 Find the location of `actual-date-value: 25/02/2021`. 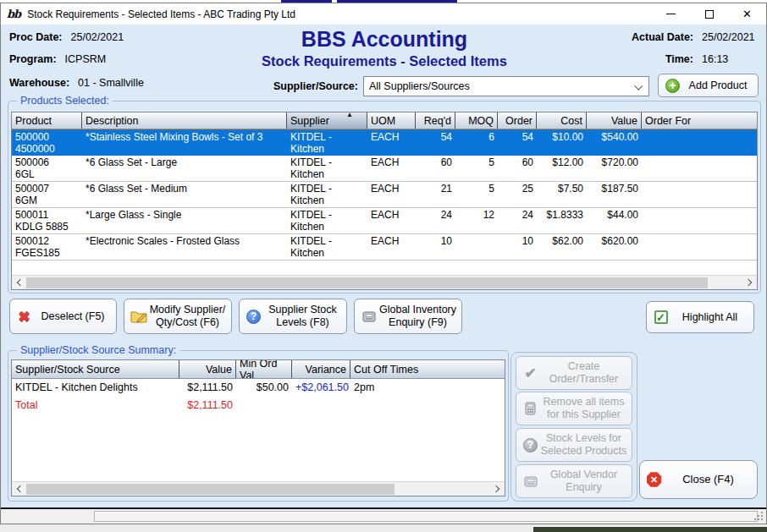

actual-date-value: 25/02/2021 is located at coordinates (728, 37).